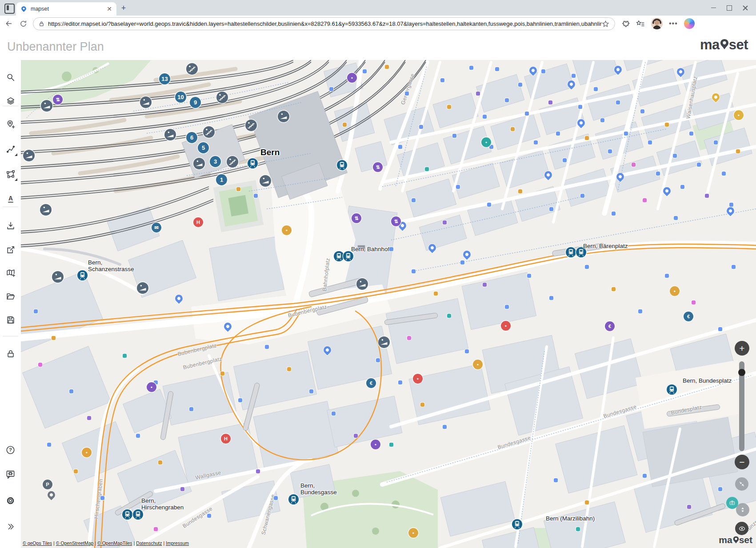 The height and width of the screenshot is (548, 756). Describe the element at coordinates (11, 273) in the screenshot. I see `new-plan-button` at that location.